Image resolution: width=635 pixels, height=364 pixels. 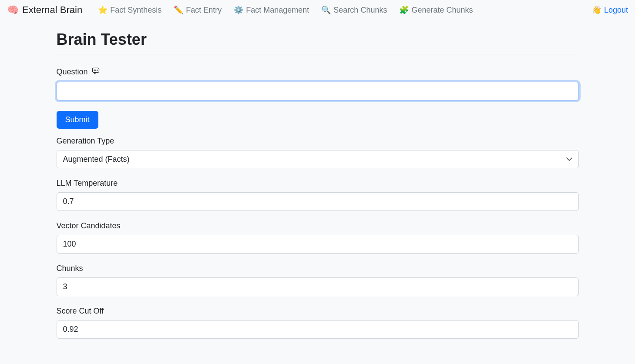 What do you see at coordinates (318, 195) in the screenshot?
I see `llm-temperature-group: LLM Temperature` at bounding box center [318, 195].